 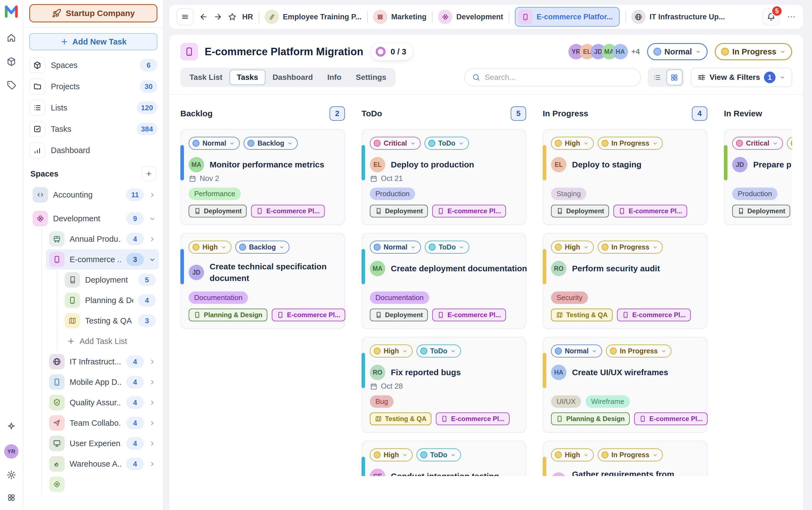 I want to click on board-view-icon, so click(x=674, y=78).